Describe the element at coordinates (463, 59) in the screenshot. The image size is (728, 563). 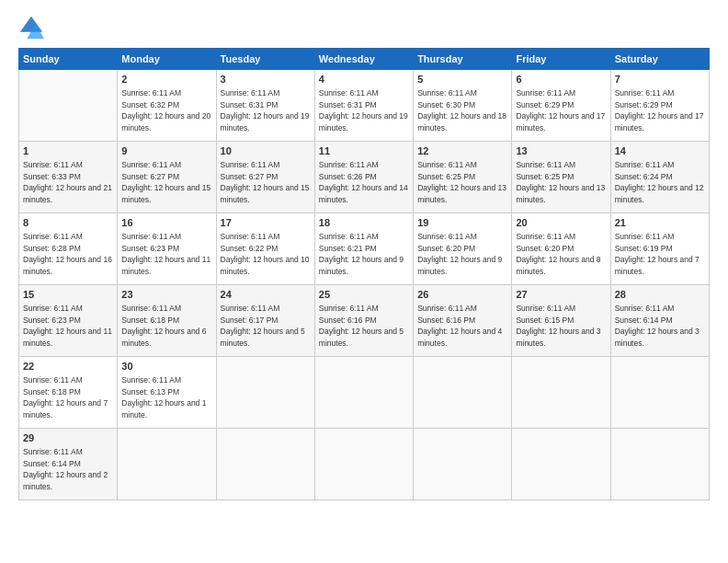
I see `col-header-thursday: Thursday` at that location.